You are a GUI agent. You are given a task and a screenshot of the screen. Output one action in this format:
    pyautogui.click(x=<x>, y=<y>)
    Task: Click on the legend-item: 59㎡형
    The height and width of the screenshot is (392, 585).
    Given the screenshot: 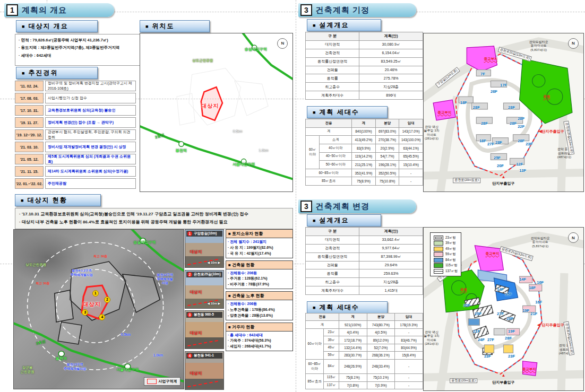 What is the action you would take?
    pyautogui.click(x=446, y=255)
    